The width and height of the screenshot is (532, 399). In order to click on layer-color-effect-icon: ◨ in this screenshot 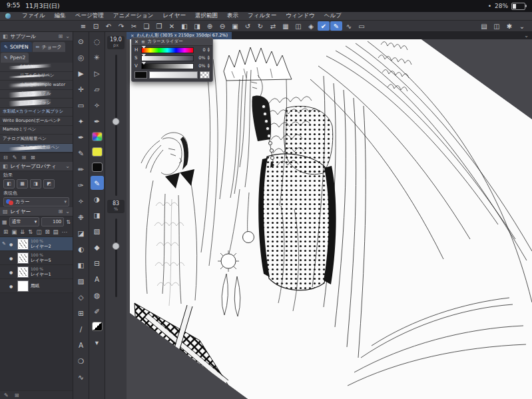, I will do `click(36, 184)`.